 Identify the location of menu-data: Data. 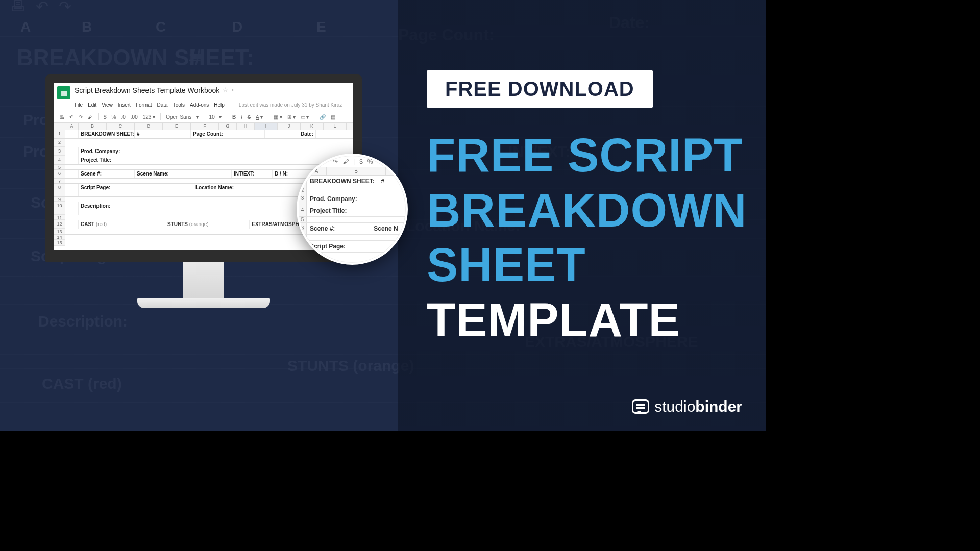
(162, 105).